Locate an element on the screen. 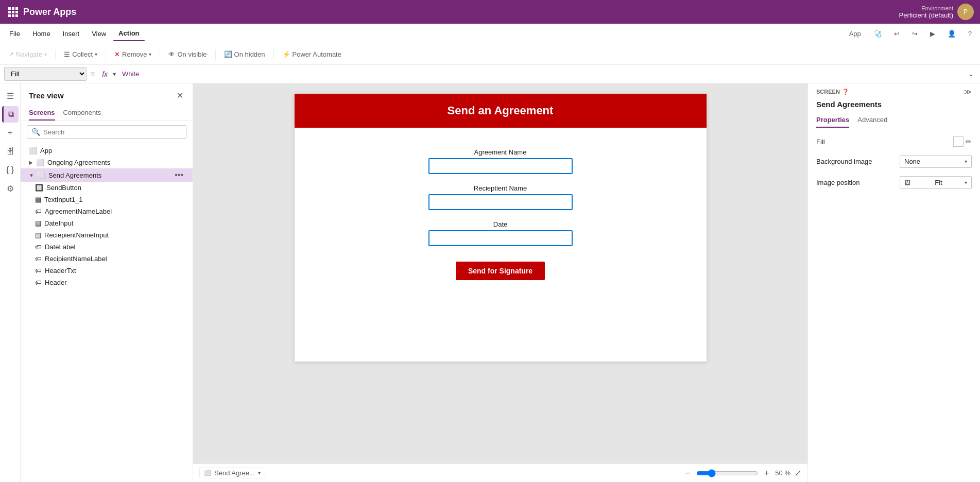 The image size is (980, 482). collect-button: ☰ Collect ▾ is located at coordinates (80, 55).